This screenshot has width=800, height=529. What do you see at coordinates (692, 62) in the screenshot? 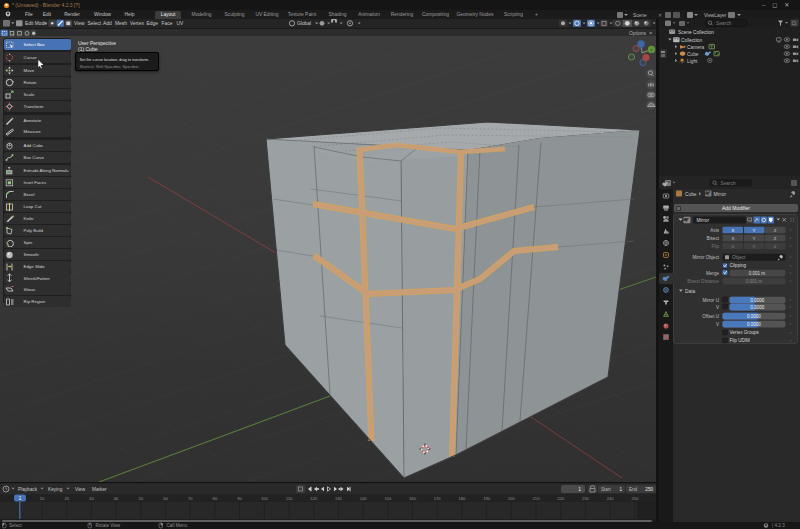
I see `svg-text: Light` at bounding box center [692, 62].